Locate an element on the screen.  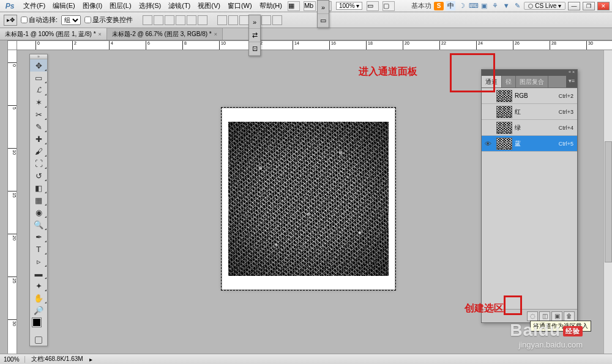
vertical-scrollbar is located at coordinates (608, 202).